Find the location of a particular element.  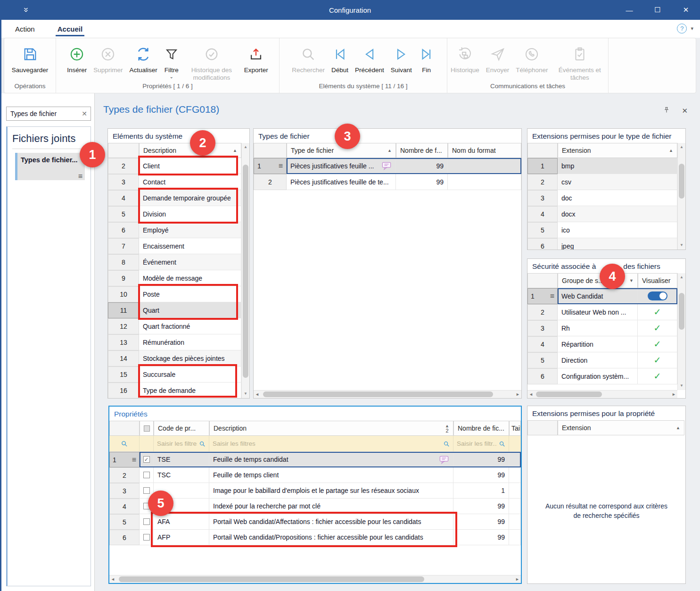

table-row: 5Direction✓ is located at coordinates (606, 360).